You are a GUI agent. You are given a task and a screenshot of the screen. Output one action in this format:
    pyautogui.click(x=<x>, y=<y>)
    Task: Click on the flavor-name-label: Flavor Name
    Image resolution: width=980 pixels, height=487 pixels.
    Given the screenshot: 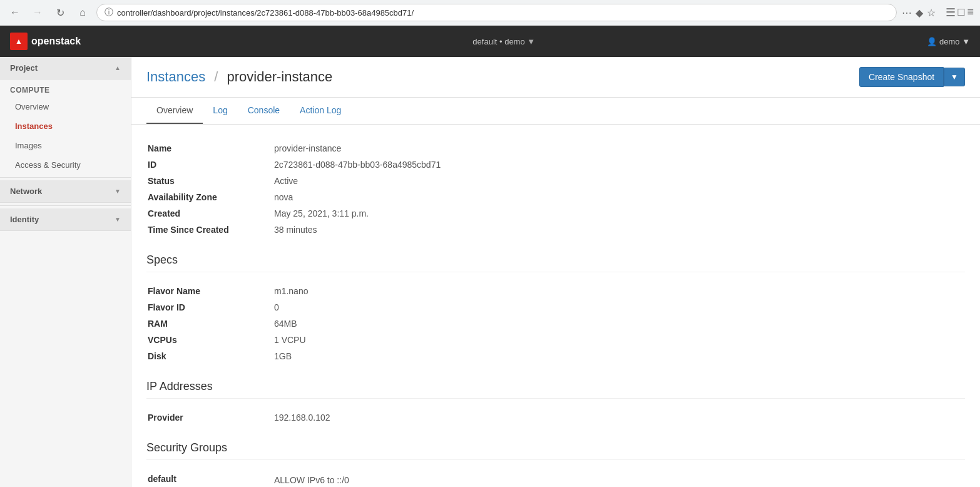 What is the action you would take?
    pyautogui.click(x=210, y=291)
    